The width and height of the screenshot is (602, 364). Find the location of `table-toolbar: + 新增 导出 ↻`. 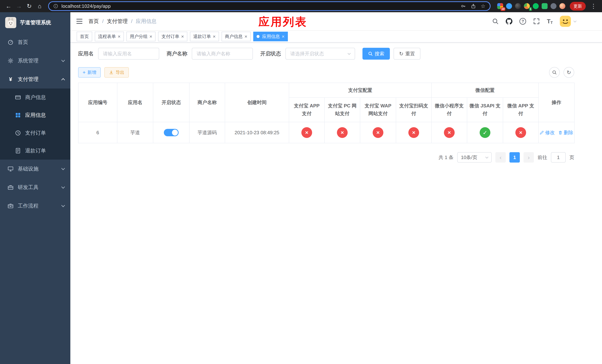

table-toolbar: + 新增 导出 ↻ is located at coordinates (326, 72).